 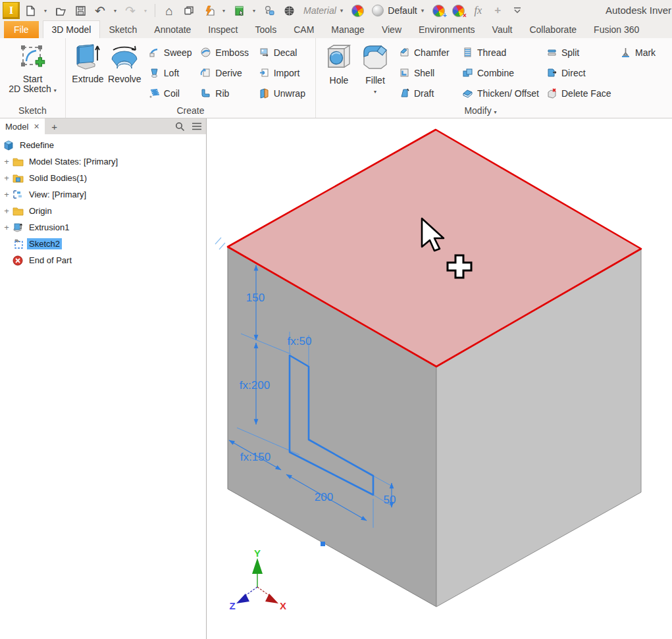 I want to click on emboss-button: Emboss, so click(x=228, y=53).